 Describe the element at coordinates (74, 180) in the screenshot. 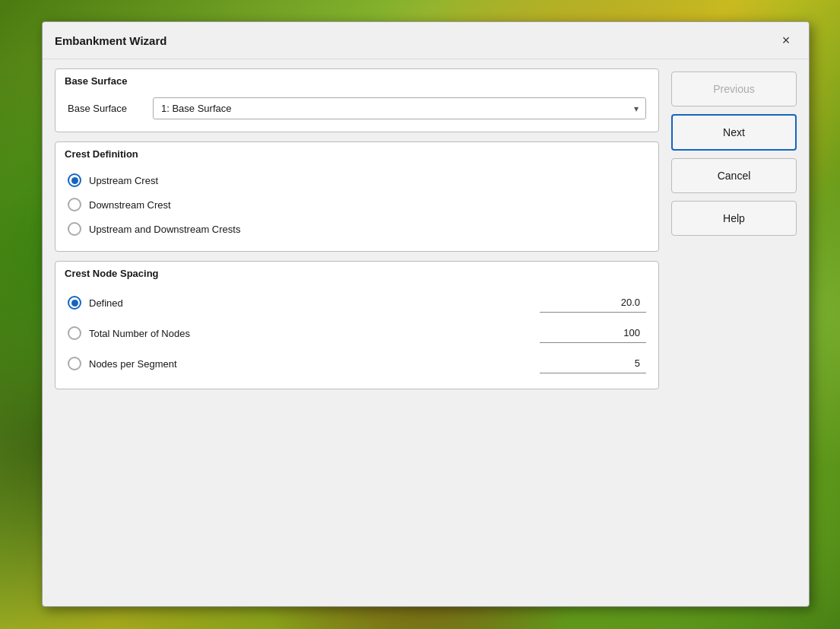

I see `upstream-crest-radio-circle` at that location.